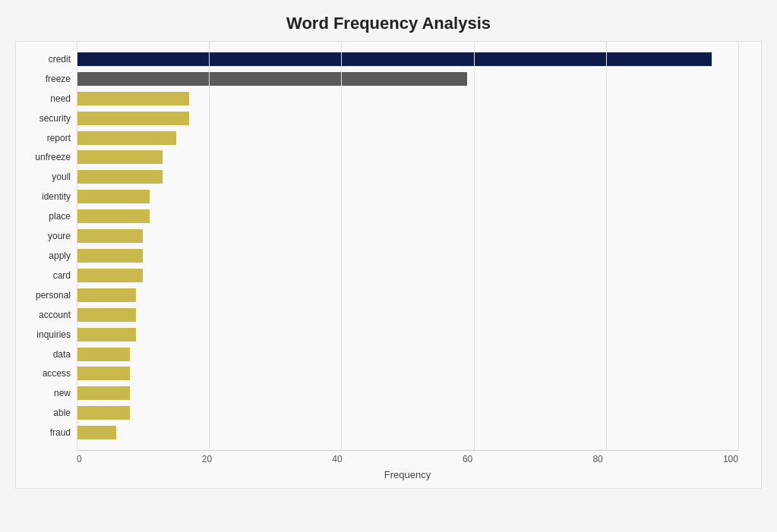 The height and width of the screenshot is (532, 777). What do you see at coordinates (377, 236) in the screenshot?
I see `bar-row: youre` at bounding box center [377, 236].